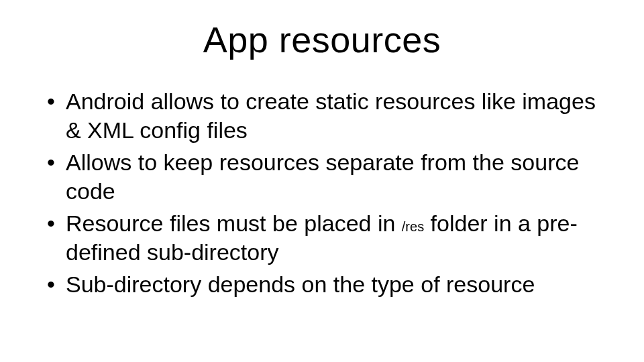  I want to click on code-path: /res, so click(413, 227).